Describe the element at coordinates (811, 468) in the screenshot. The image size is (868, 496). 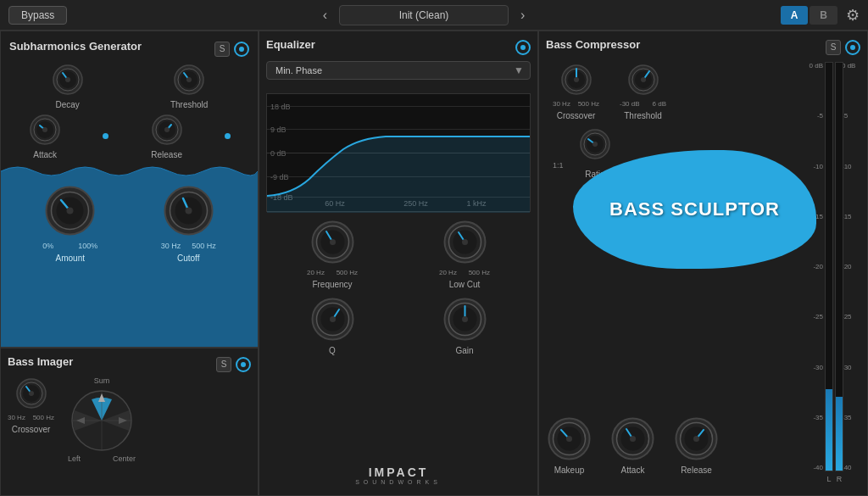
I see `vu-scale-40: -40` at that location.